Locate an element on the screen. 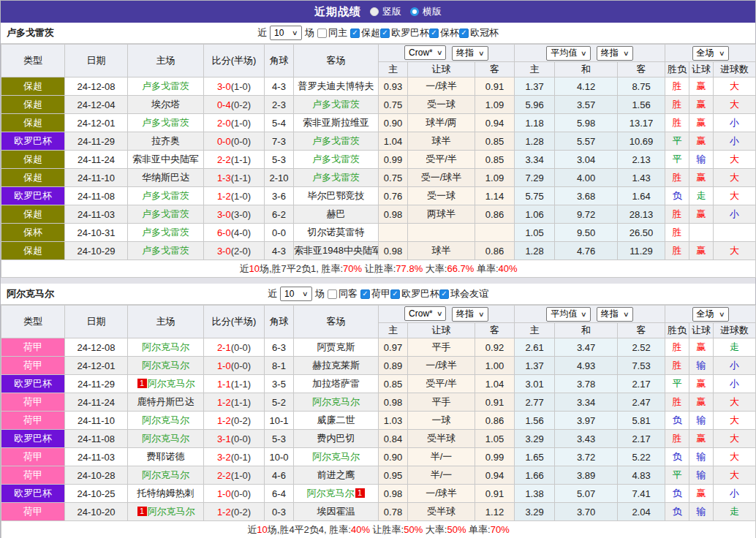 The width and height of the screenshot is (756, 538). team-name-link: 普罗夫迪夫博特夫 is located at coordinates (336, 86).